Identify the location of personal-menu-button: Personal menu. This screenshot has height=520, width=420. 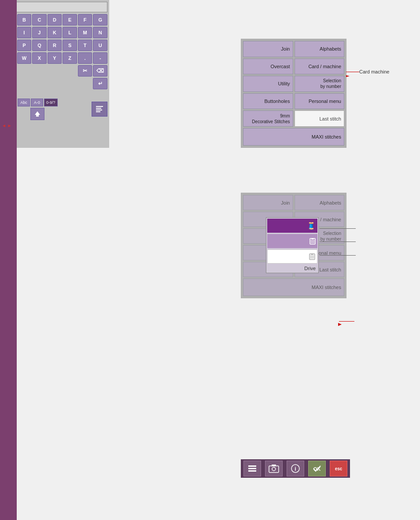
(320, 101).